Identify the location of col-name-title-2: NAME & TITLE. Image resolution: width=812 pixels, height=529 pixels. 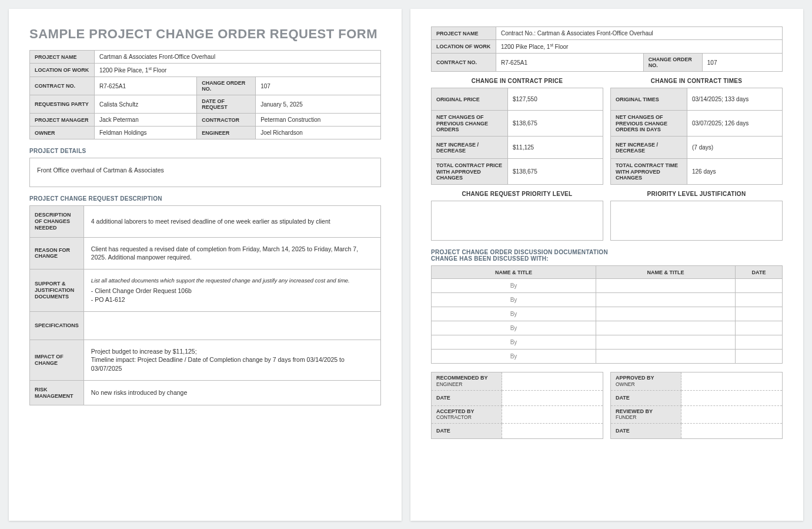
(666, 272).